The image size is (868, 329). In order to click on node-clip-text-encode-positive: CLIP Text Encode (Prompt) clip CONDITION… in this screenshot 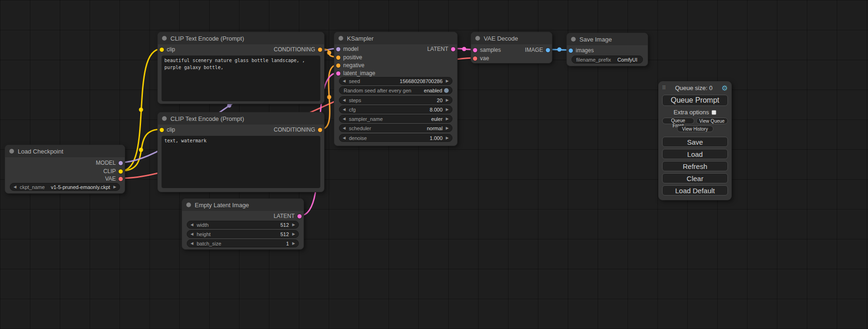, I will do `click(241, 68)`.